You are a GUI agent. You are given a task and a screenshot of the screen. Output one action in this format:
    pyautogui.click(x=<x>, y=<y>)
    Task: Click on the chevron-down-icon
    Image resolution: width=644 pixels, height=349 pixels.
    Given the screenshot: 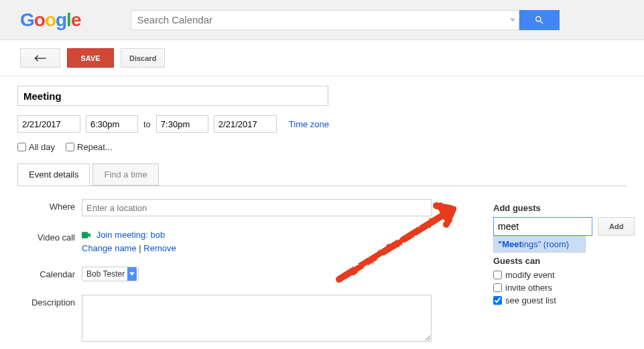 What is the action you would take?
    pyautogui.click(x=132, y=275)
    